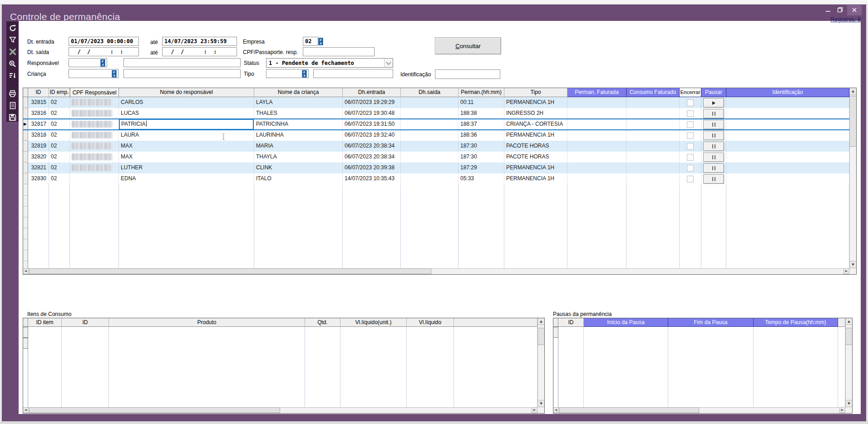  I want to click on chevron-down-icon, so click(389, 63).